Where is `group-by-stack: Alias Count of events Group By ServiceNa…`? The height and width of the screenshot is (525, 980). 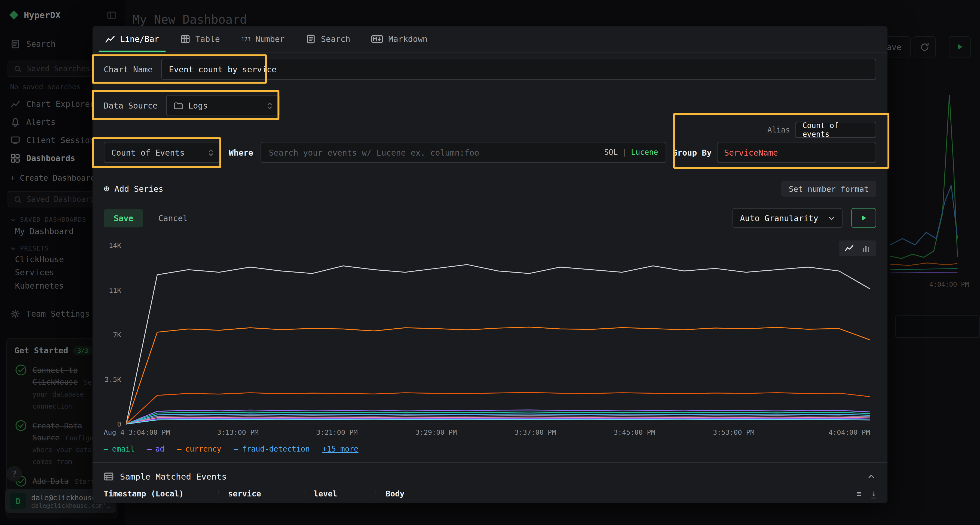 group-by-stack: Alias Count of events Group By ServiceNa… is located at coordinates (774, 143).